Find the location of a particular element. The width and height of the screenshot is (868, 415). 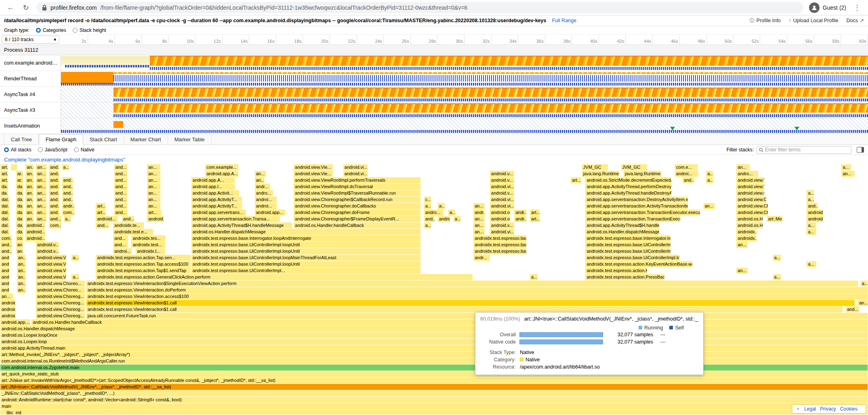

flame-frame: android.view.Choreographer$FrameDisplayE… is located at coordinates (357, 219).